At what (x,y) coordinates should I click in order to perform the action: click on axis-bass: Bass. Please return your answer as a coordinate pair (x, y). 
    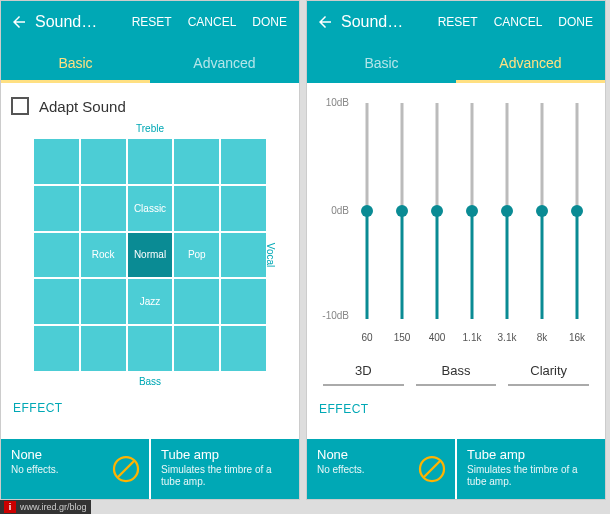
    Looking at the image, I should click on (150, 382).